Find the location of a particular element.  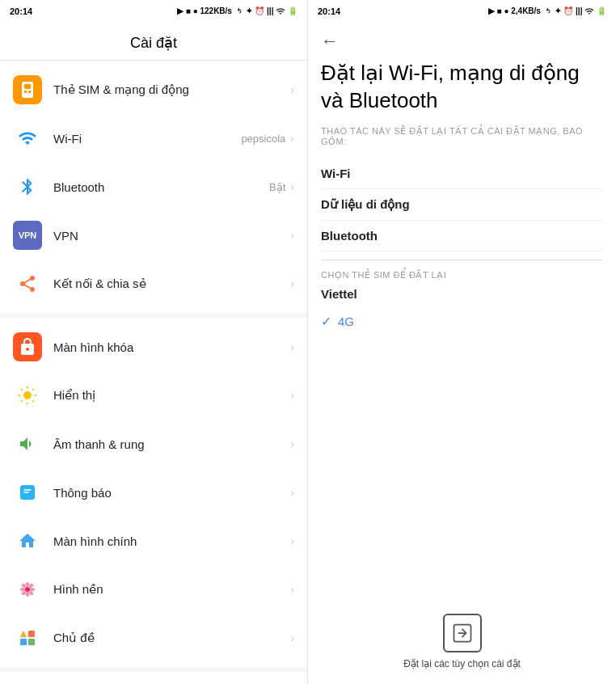

bluetooth-icon is located at coordinates (27, 187).